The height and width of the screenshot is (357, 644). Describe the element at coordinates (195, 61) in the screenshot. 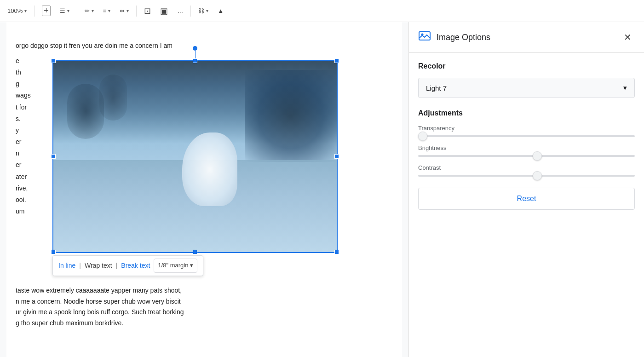

I see `handle-top-center` at that location.